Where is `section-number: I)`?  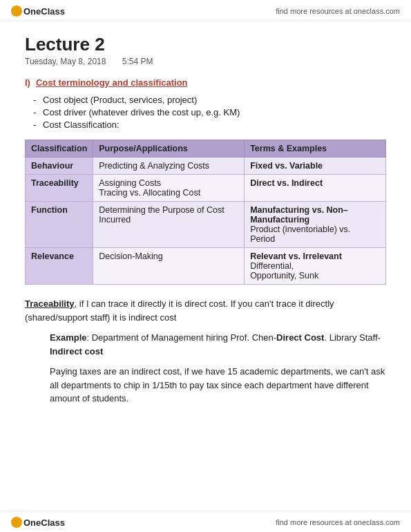 section-number: I) is located at coordinates (28, 83).